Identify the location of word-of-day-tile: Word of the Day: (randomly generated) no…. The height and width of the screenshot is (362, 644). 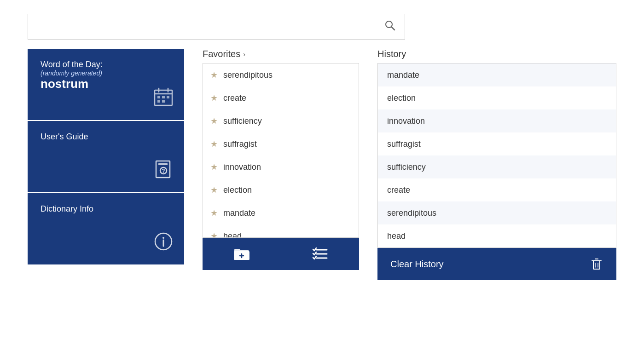
(106, 85).